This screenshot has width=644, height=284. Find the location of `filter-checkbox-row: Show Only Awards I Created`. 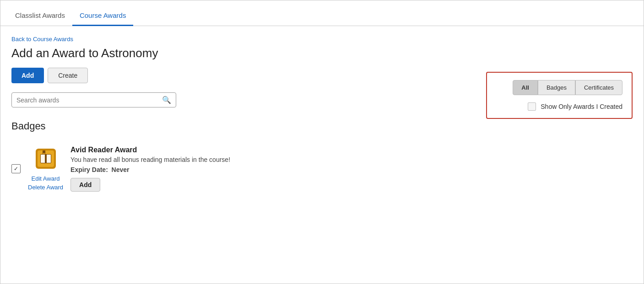

filter-checkbox-row: Show Only Awards I Created is located at coordinates (559, 107).